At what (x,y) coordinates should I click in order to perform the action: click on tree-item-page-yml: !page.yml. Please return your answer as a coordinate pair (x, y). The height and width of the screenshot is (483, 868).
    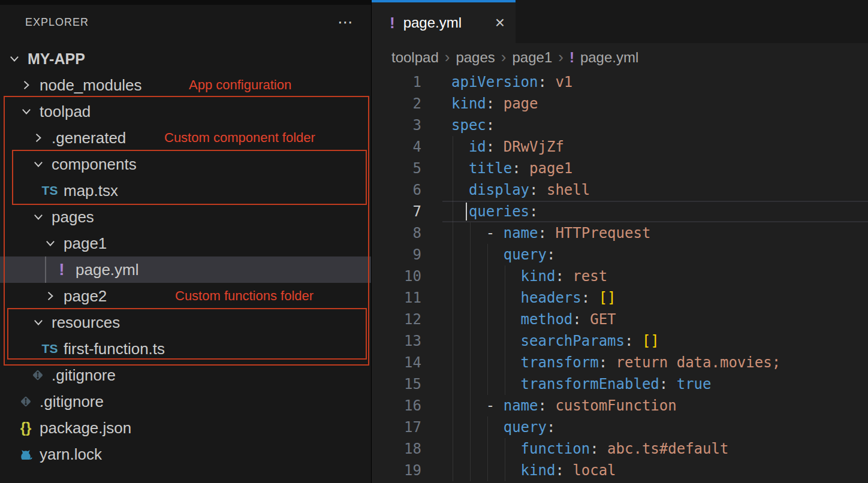
    Looking at the image, I should click on (186, 270).